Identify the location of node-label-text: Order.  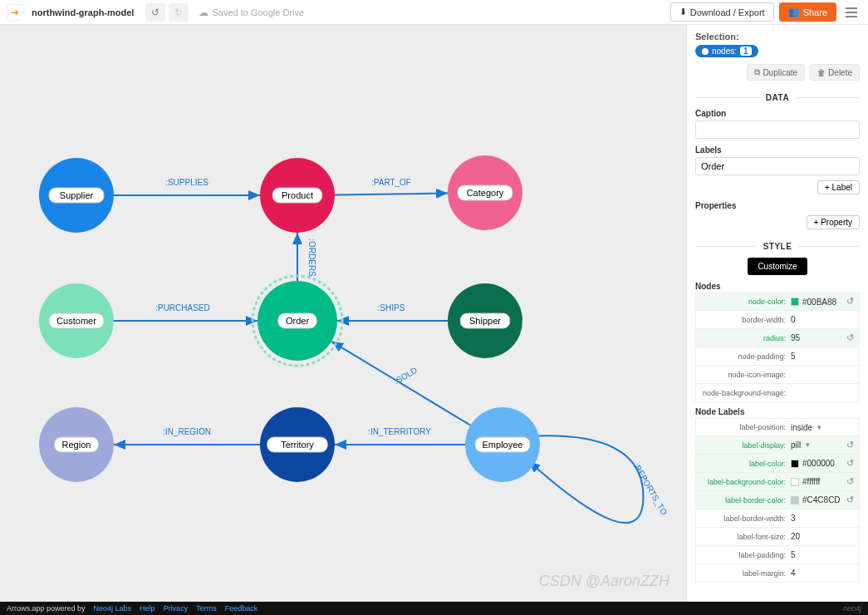
(297, 321).